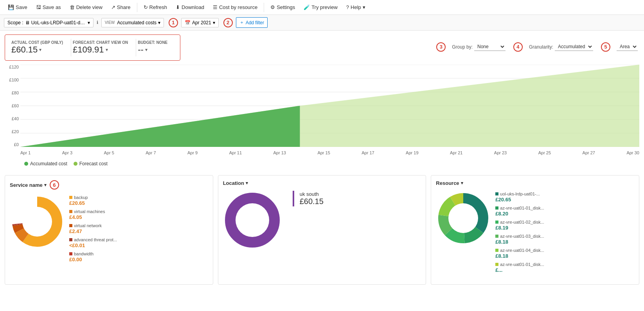 The image size is (644, 311). What do you see at coordinates (11, 7) in the screenshot?
I see `save-icon: 💾` at bounding box center [11, 7].